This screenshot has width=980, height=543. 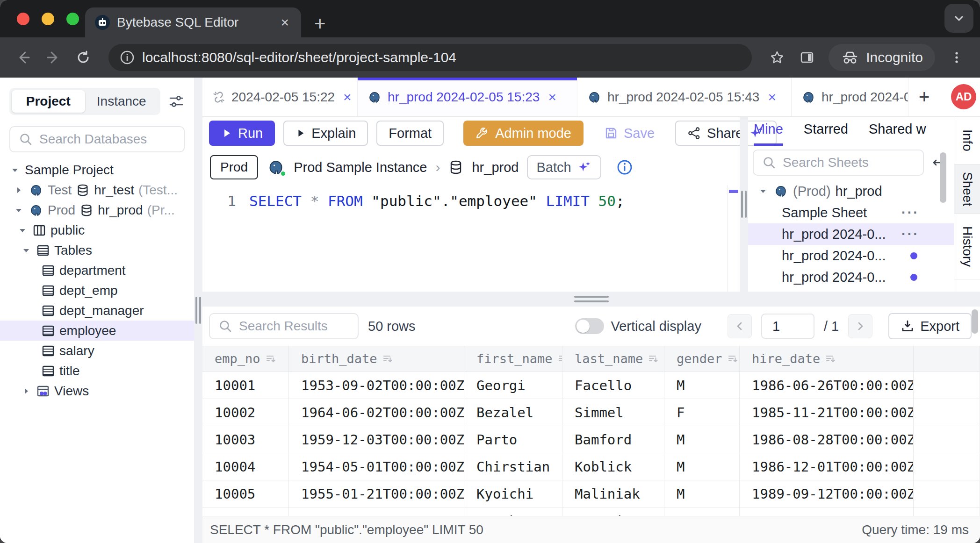 What do you see at coordinates (320, 24) in the screenshot?
I see `new-browser-tab-button: +` at bounding box center [320, 24].